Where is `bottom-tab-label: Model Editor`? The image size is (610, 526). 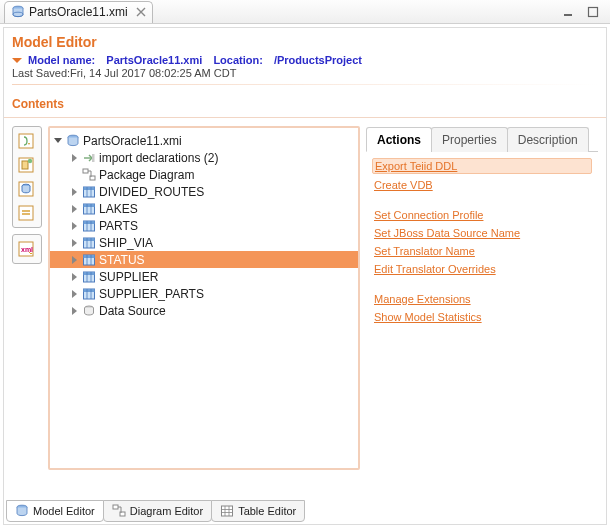 bottom-tab-label: Model Editor is located at coordinates (64, 511).